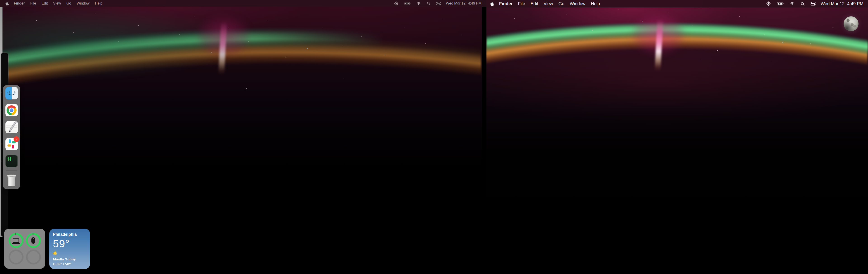 Image resolution: width=868 pixels, height=274 pixels. Describe the element at coordinates (11, 161) in the screenshot. I see `dock-app-terminal: $` at that location.